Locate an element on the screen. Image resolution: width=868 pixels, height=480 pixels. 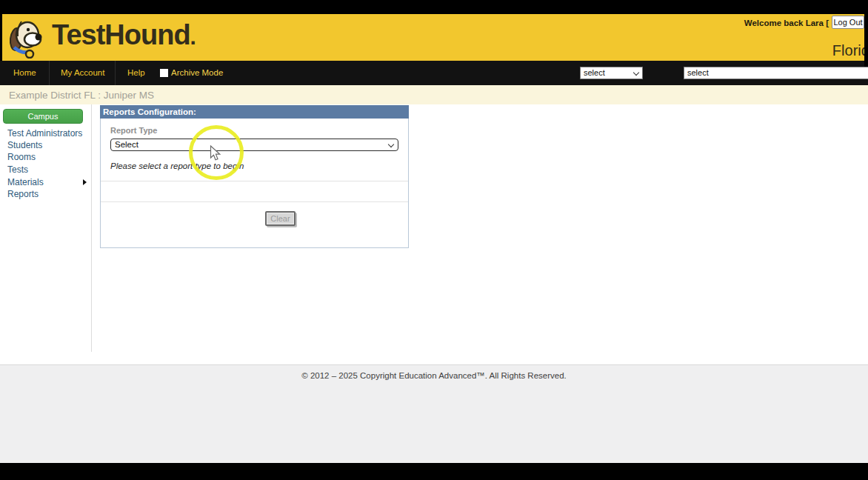
sidebar-item-tests: Tests is located at coordinates (18, 170).